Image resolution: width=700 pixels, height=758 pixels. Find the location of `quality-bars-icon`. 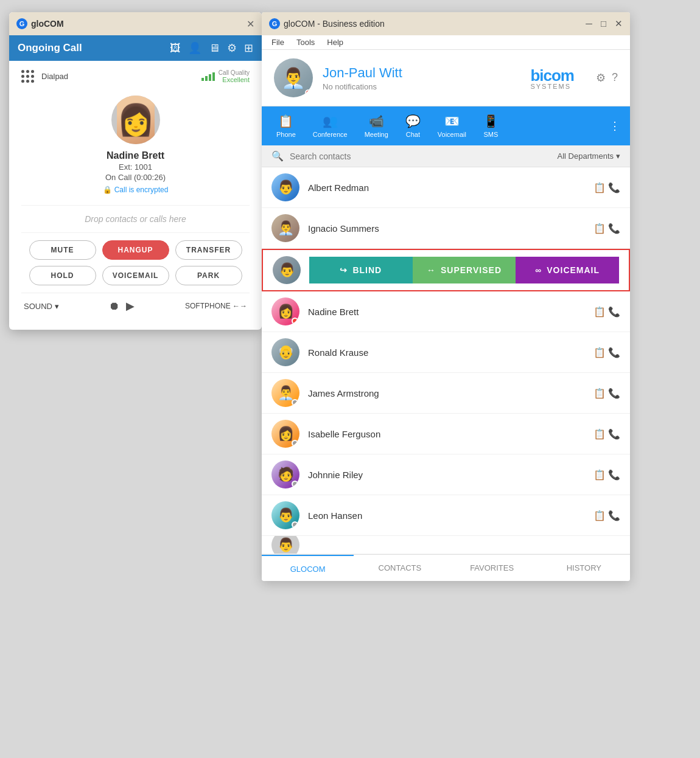

quality-bars-icon is located at coordinates (208, 77).